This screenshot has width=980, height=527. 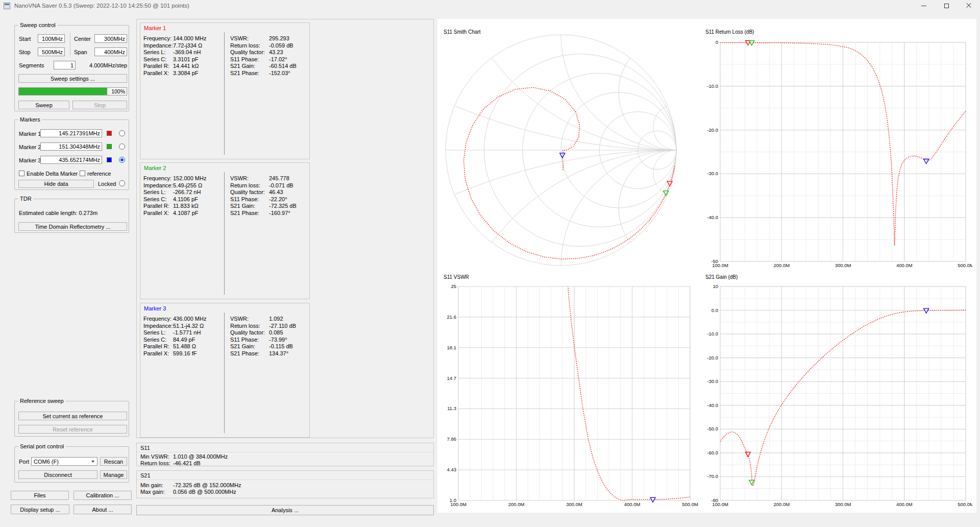 What do you see at coordinates (946, 6) in the screenshot?
I see `maximize-button` at bounding box center [946, 6].